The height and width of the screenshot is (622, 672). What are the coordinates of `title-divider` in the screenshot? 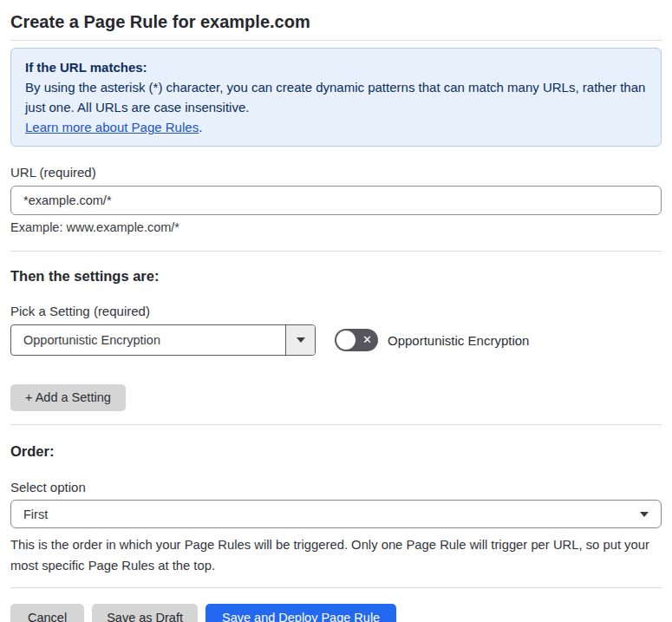 It's located at (336, 40).